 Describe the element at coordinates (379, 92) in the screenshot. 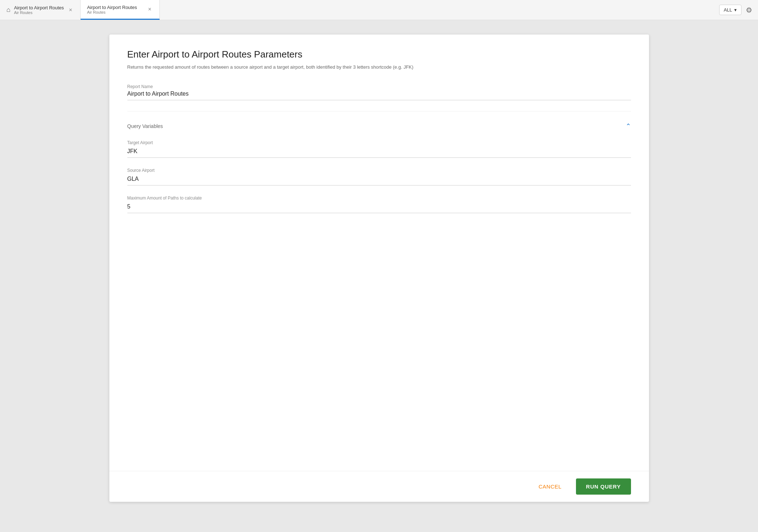

I see `report-name-field-group: Report Name Airport to Airport Routes` at that location.